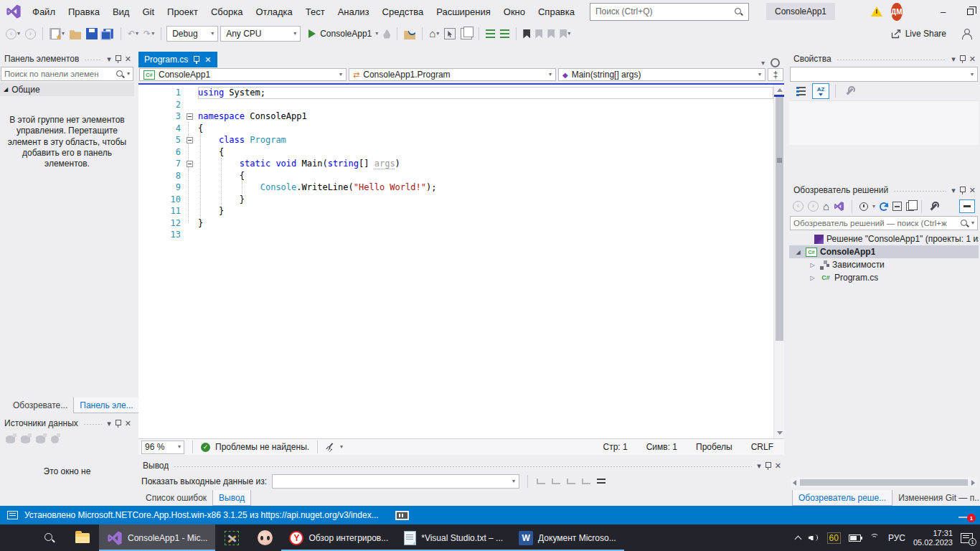  Describe the element at coordinates (40, 439) in the screenshot. I see `edit-dataset-icon` at that location.